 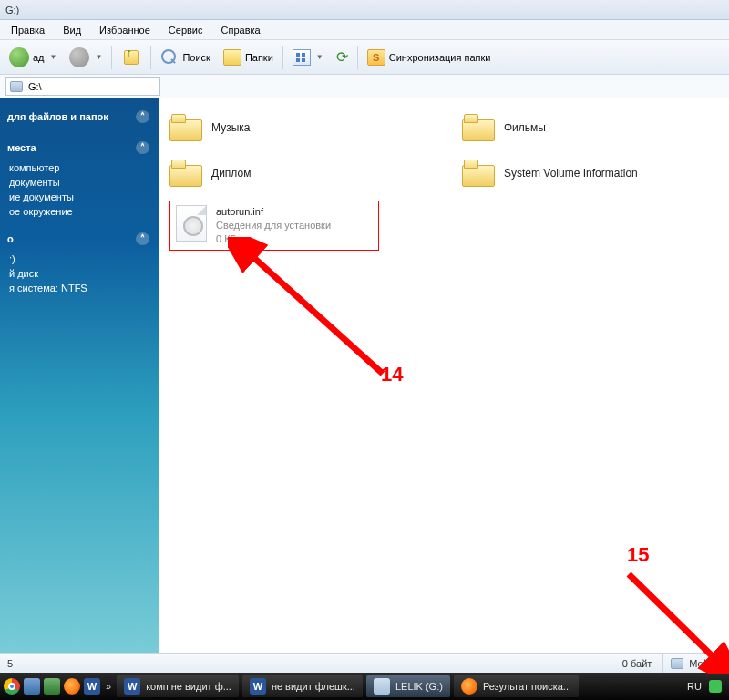 What do you see at coordinates (27, 30) in the screenshot?
I see `menu-edit: Правка` at bounding box center [27, 30].